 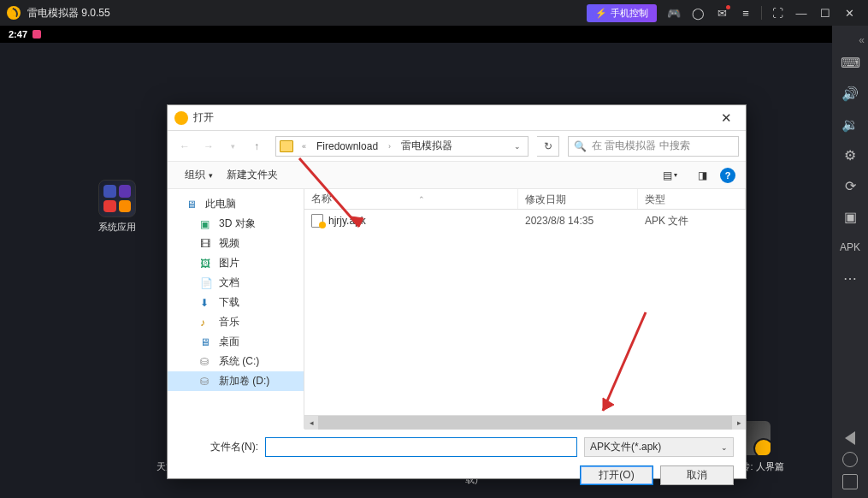 I want to click on android-recents-button, so click(x=850, y=482).